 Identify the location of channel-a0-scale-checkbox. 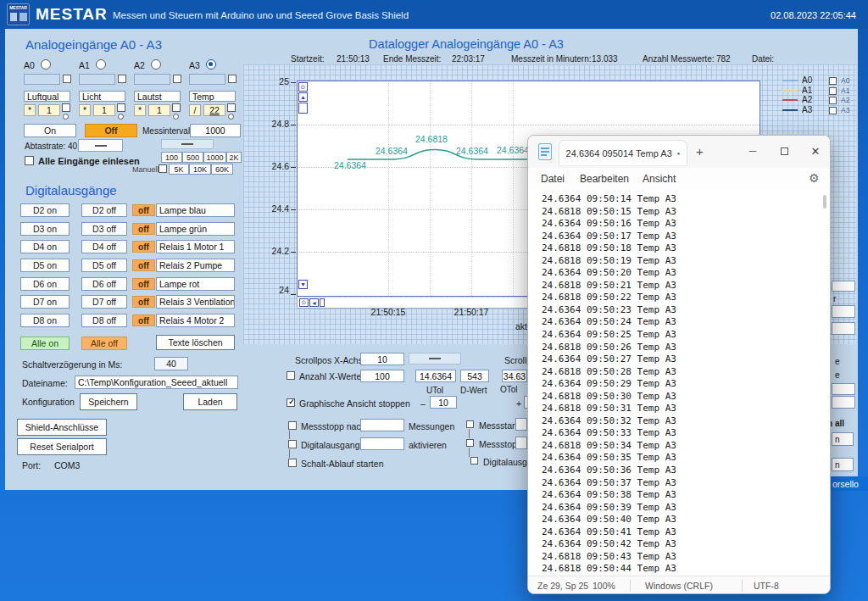
(66, 108).